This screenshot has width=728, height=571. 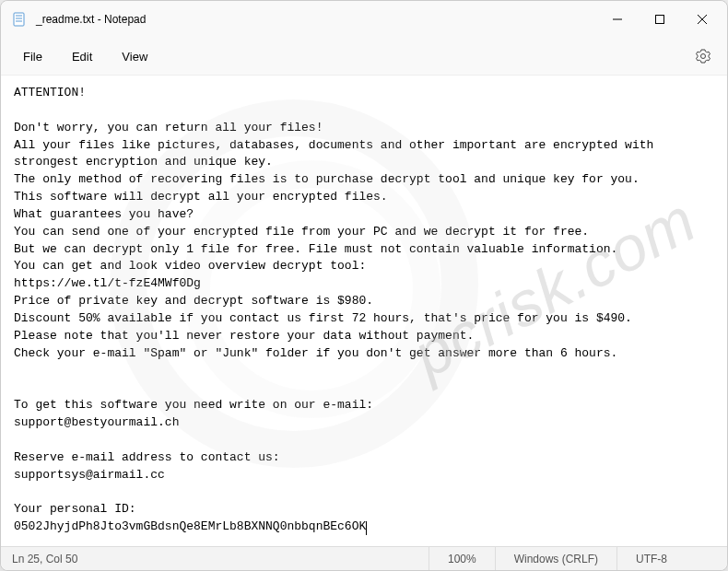 What do you see at coordinates (364, 19) in the screenshot?
I see `titlebar: _readme.txt - Notepad` at bounding box center [364, 19].